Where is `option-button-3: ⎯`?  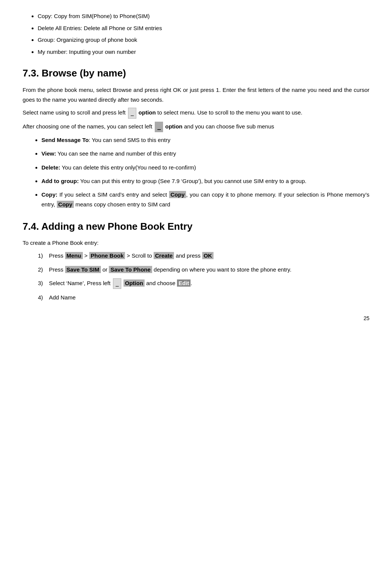
option-button-3: ⎯ is located at coordinates (117, 284).